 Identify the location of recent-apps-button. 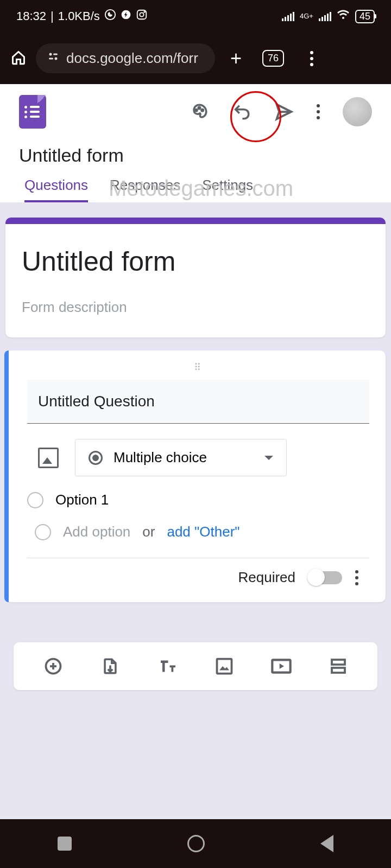
(65, 844).